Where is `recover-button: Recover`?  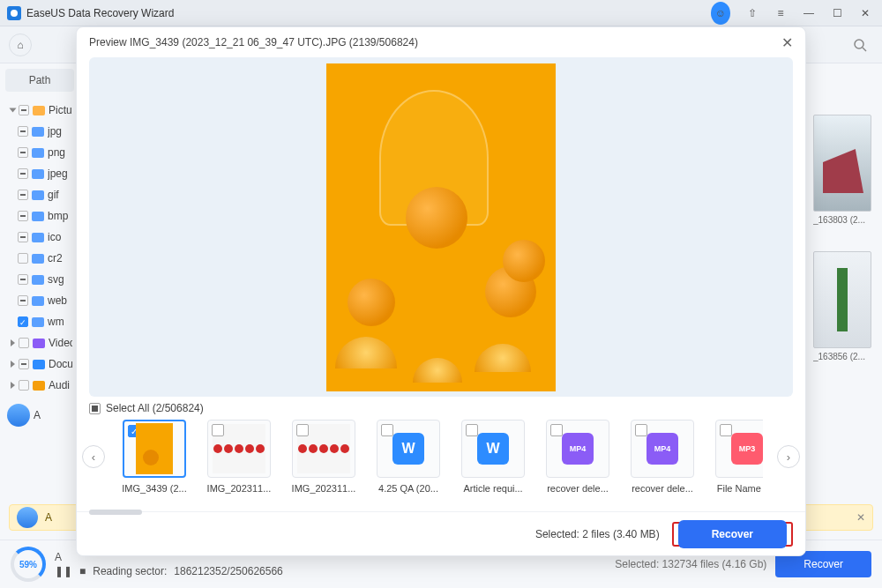
recover-button: Recover is located at coordinates (732, 534).